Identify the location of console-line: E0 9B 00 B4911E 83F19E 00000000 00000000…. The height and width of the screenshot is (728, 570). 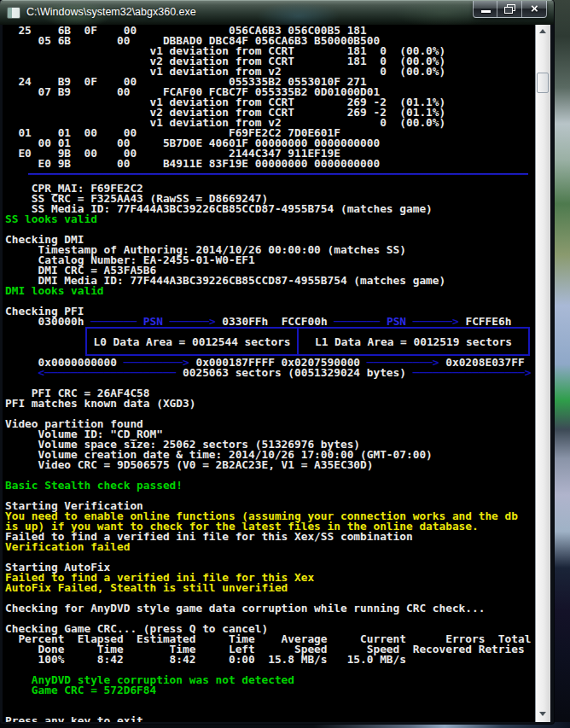
(270, 164).